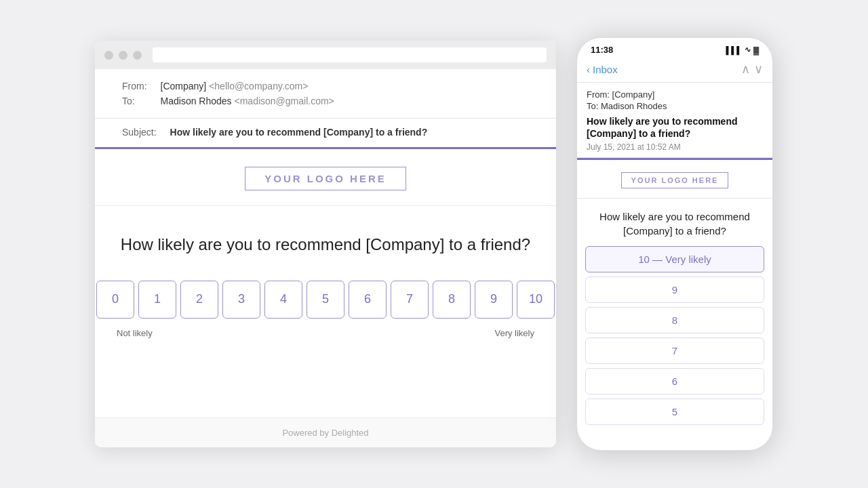 The width and height of the screenshot is (868, 488). Describe the element at coordinates (734, 50) in the screenshot. I see `signal-icon: ▌▌▌` at that location.